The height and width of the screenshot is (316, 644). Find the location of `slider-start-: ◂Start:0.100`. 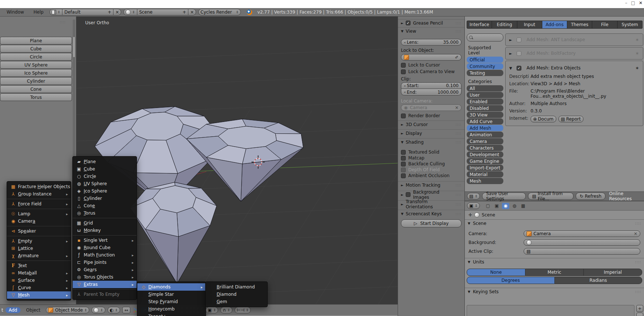

slider-start-: ◂Start:0.100 is located at coordinates (431, 86).